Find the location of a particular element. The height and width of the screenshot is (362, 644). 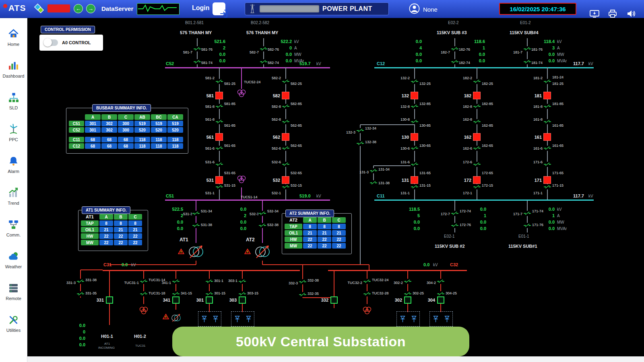

sidebar-item-trend: Trend is located at coordinates (14, 196).